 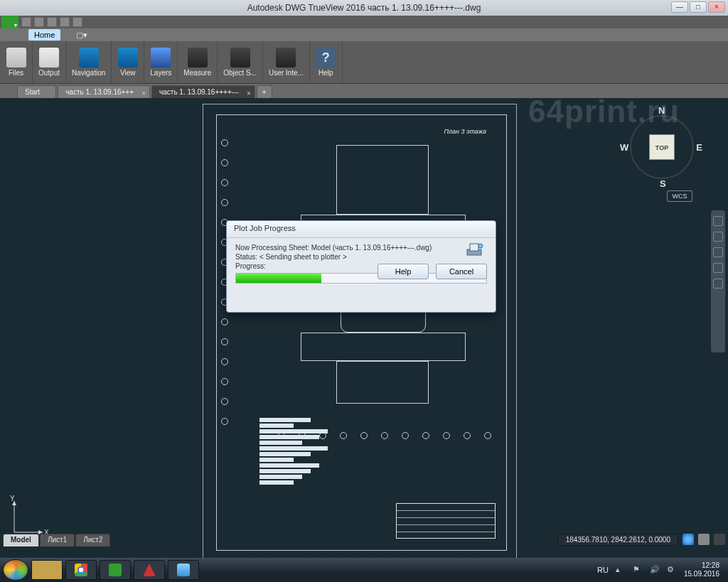 I want to click on window-title: Autodesk DWG TrueView 2016 часть 1. 13.0…, so click(x=364, y=8).